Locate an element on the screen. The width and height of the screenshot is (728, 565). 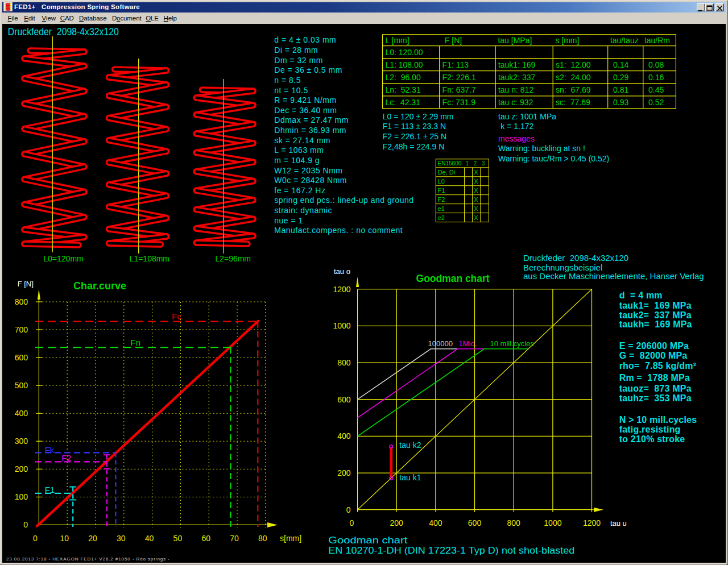
svg-text: EN15800- is located at coordinates (450, 164).